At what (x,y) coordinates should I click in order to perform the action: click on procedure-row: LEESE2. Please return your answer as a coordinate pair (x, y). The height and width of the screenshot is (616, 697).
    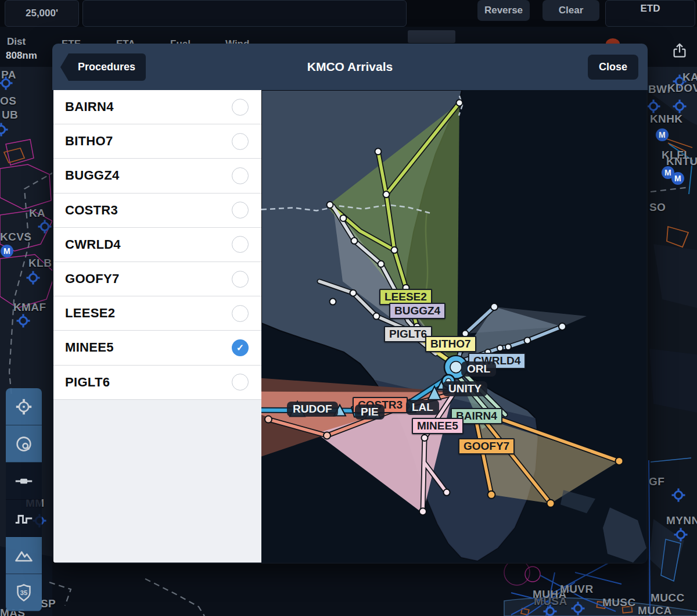
    Looking at the image, I should click on (157, 314).